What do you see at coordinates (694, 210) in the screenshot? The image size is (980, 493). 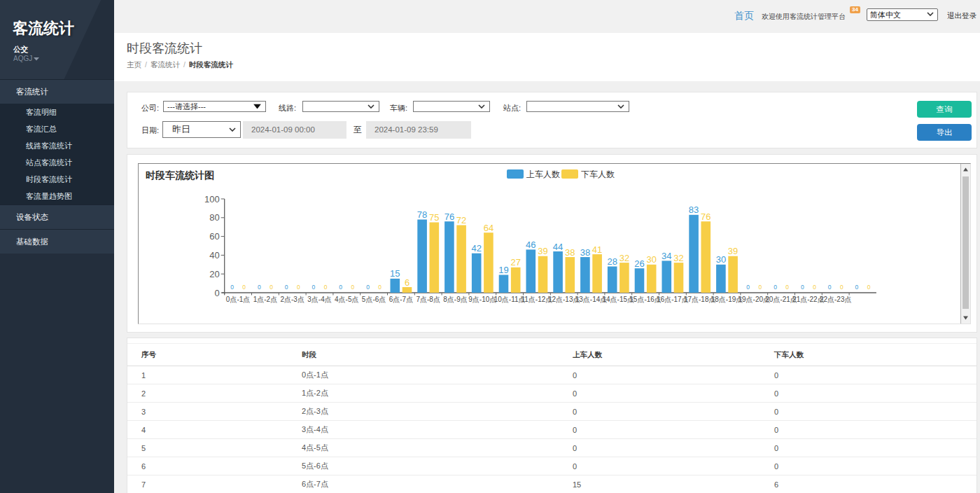 I see `svg-text: 83` at bounding box center [694, 210].